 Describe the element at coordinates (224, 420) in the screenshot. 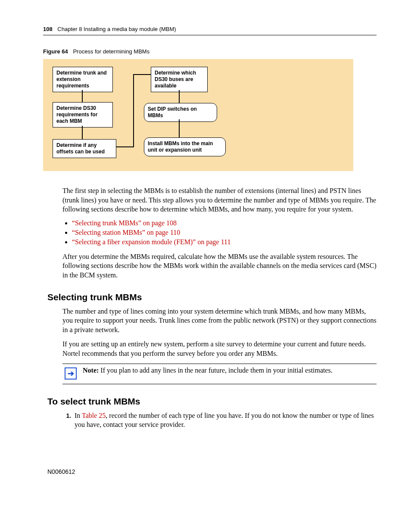

I see `step-text-rest: , record the number of each type of line…` at that location.